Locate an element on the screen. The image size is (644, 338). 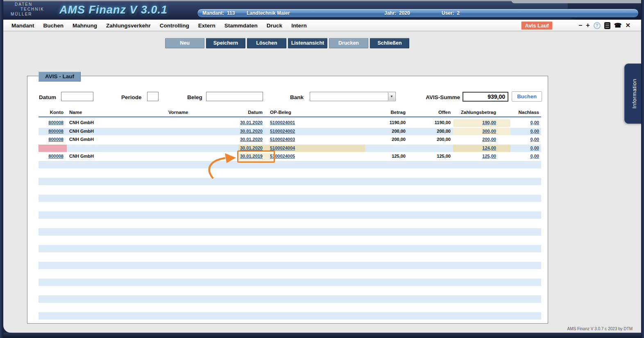
betrag-cell: 125,00 is located at coordinates (387, 157).